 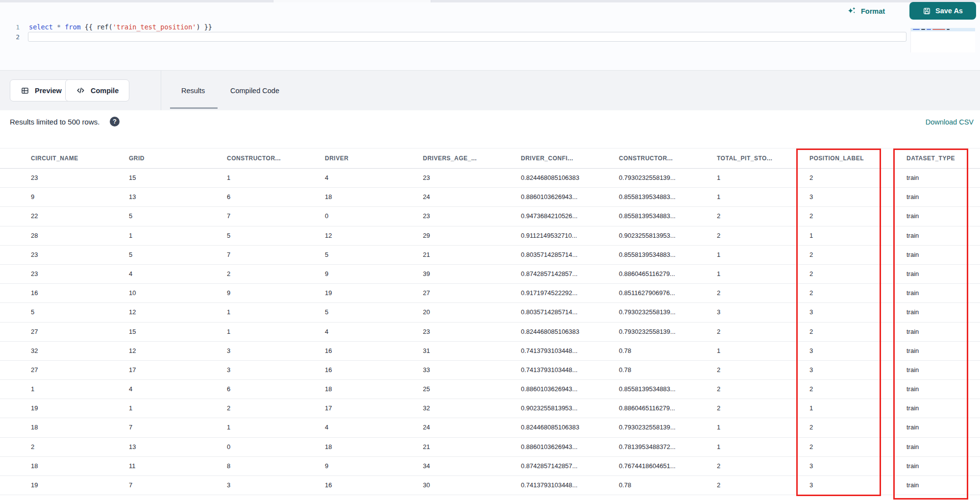 What do you see at coordinates (950, 122) in the screenshot?
I see `download-csv-link: Download CSV` at bounding box center [950, 122].